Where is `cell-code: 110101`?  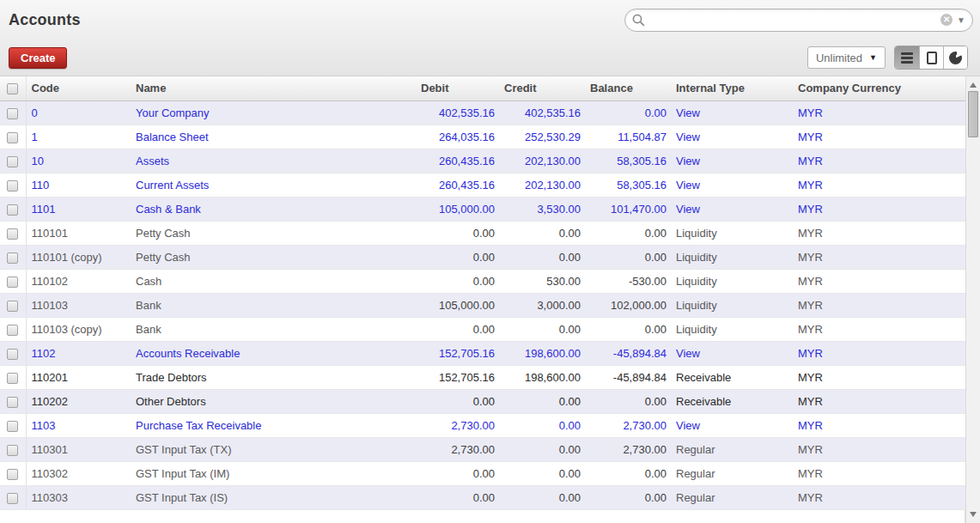
cell-code: 110101 is located at coordinates (78, 233).